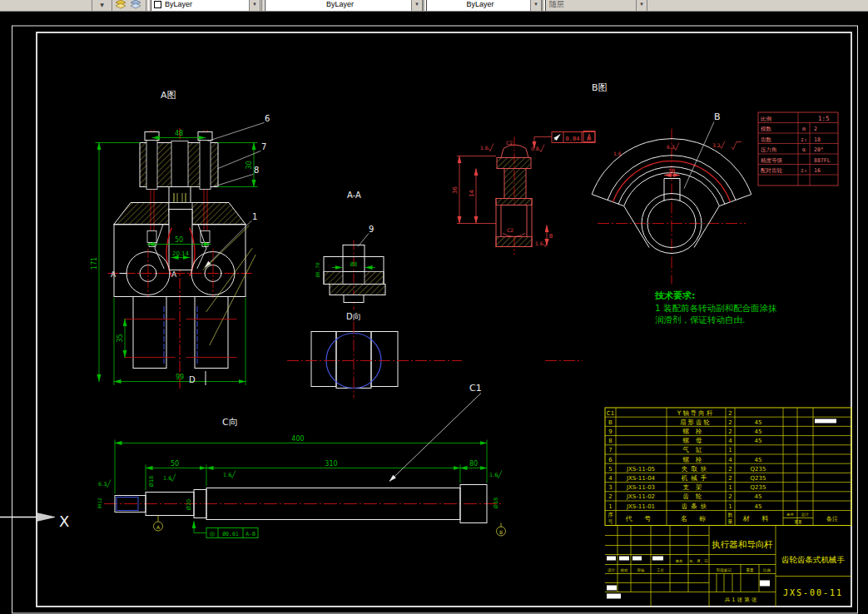  I want to click on gear-scale-value: 1:5, so click(824, 118).